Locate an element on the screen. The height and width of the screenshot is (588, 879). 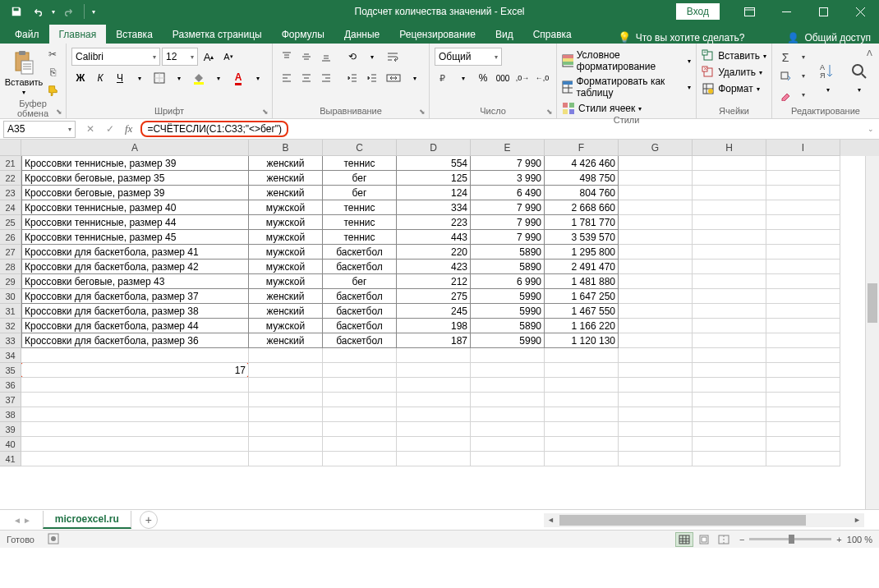
cell: Кроссовки теннисные, размер 44 is located at coordinates (135, 223).